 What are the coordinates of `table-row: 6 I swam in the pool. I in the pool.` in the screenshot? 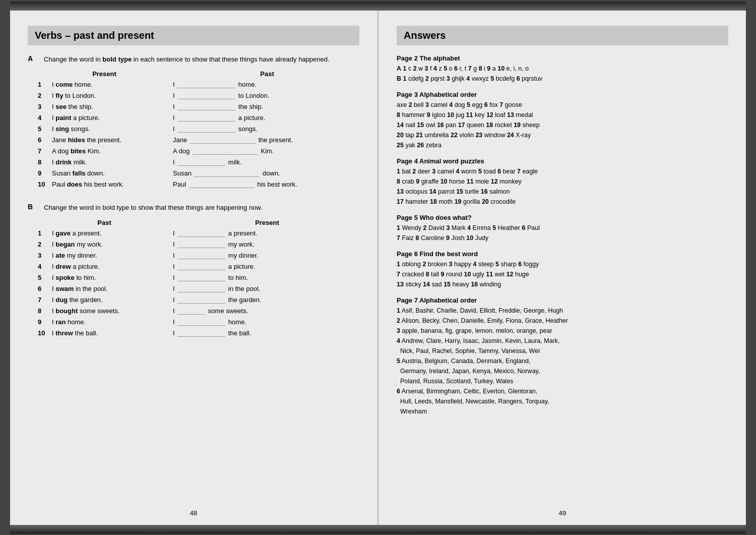 It's located at (199, 288).